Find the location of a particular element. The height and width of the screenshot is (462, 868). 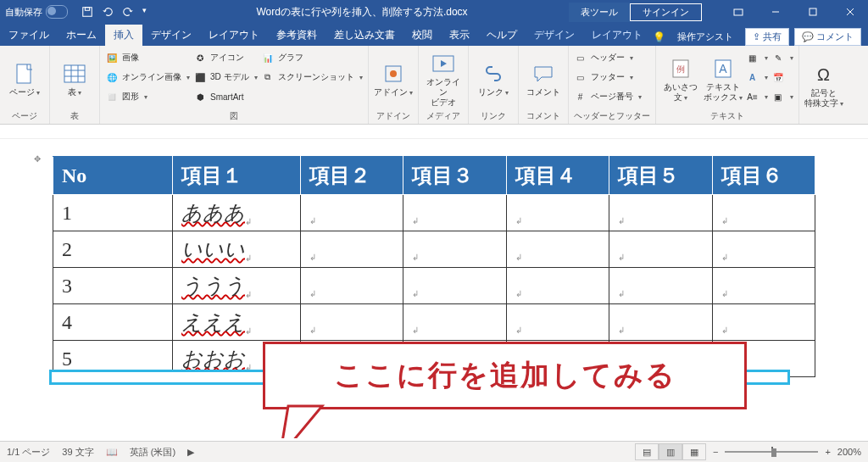

ribbon-tabs: ファイル ホーム 挿入 デザイン レイアウト 参考資料 差し込み文書 校閲 表示… is located at coordinates (434, 35).